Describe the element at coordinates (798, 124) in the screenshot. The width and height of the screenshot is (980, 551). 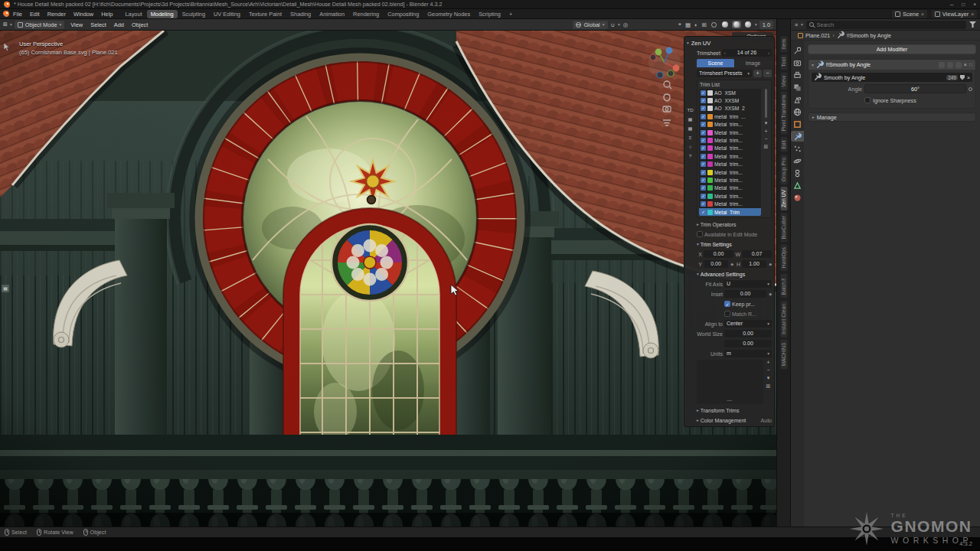
I see `properties-tab-object` at that location.